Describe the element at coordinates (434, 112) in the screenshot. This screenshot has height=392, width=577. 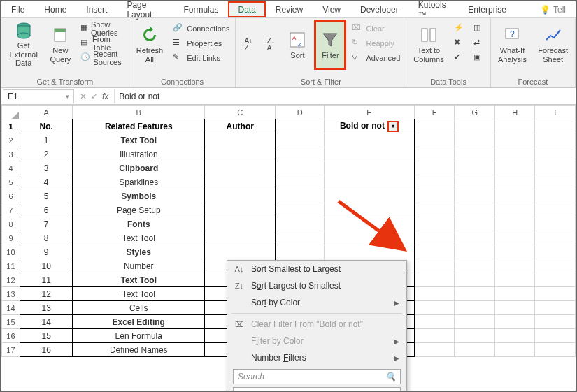
I see `col-header-F: F` at that location.